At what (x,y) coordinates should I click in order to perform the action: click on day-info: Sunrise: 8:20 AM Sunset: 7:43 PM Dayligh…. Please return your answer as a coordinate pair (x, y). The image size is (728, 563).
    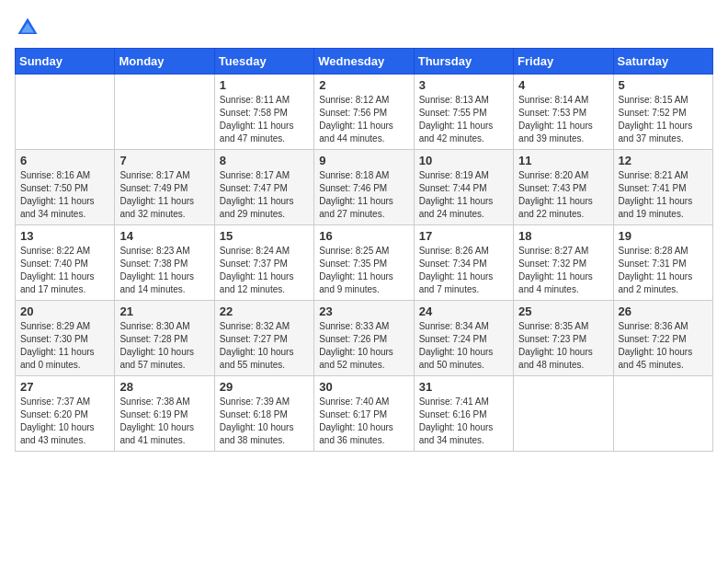
    Looking at the image, I should click on (563, 195).